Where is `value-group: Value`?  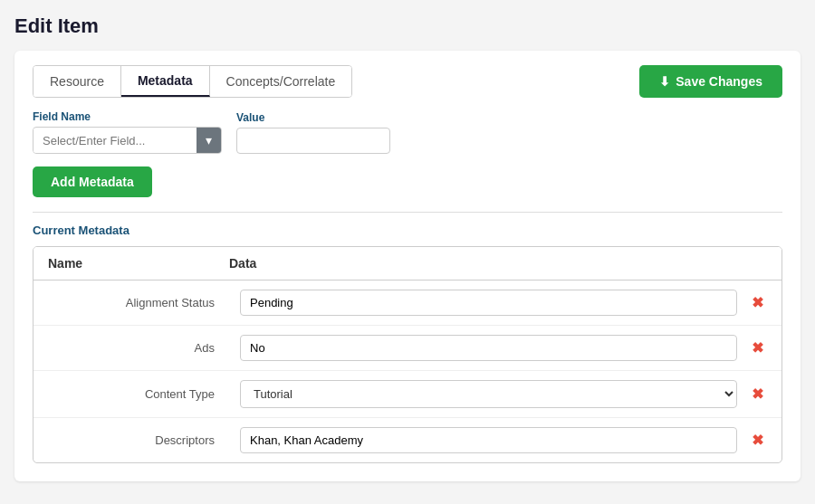
value-group: Value is located at coordinates (313, 132).